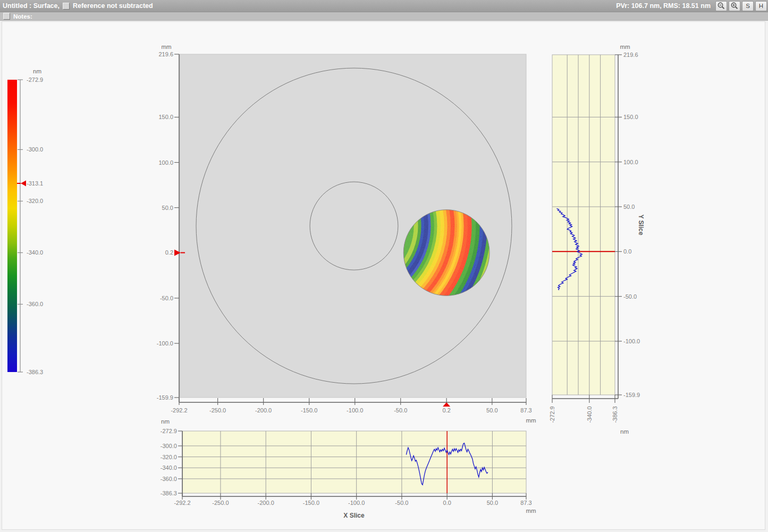  I want to click on s-button: S, so click(748, 6).